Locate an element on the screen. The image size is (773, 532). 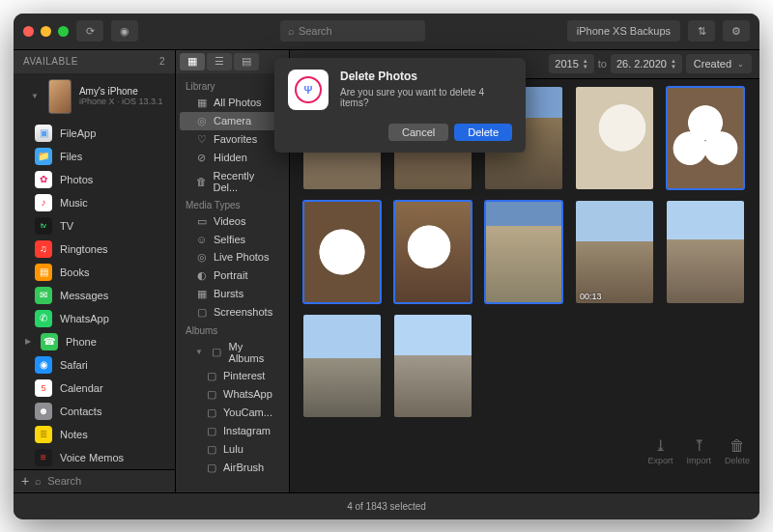
folder-icon: ▢ is located at coordinates (216, 351).